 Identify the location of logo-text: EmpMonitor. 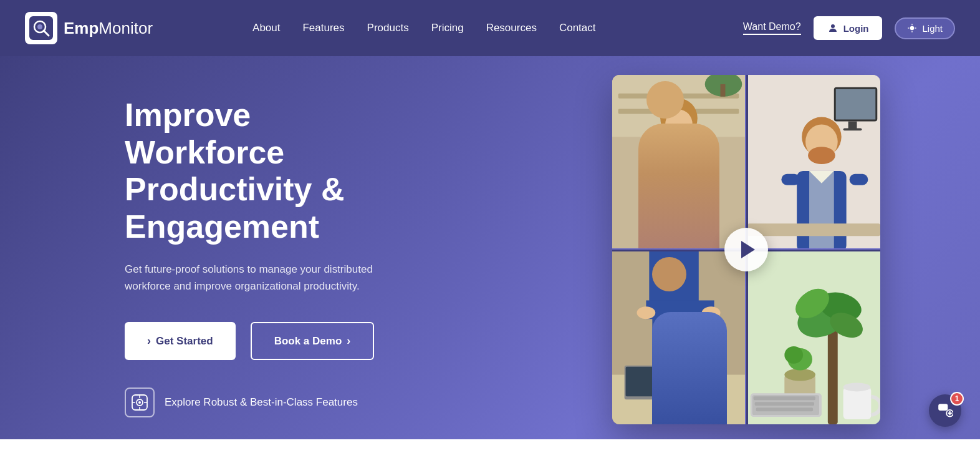
(108, 29).